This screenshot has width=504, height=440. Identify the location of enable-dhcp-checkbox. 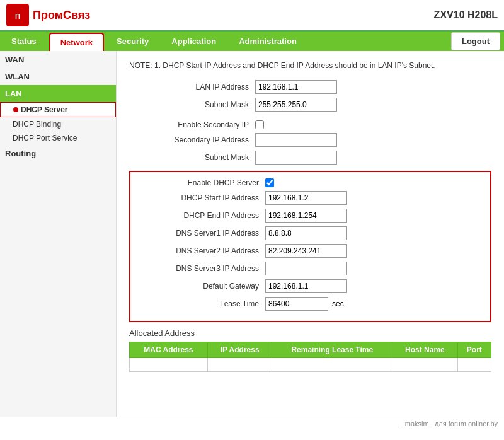
(270, 183).